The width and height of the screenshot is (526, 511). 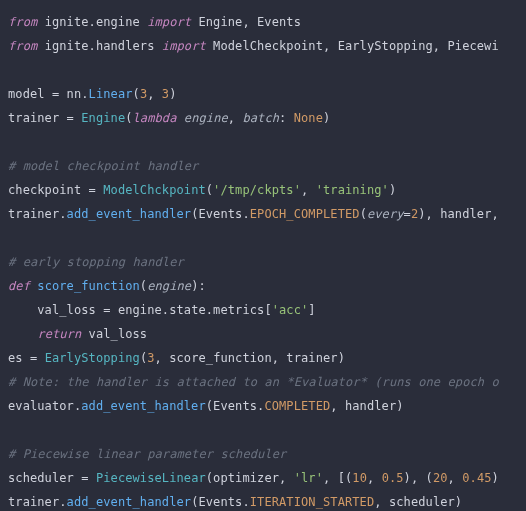 I want to click on code-token: 0.45, so click(x=476, y=478).